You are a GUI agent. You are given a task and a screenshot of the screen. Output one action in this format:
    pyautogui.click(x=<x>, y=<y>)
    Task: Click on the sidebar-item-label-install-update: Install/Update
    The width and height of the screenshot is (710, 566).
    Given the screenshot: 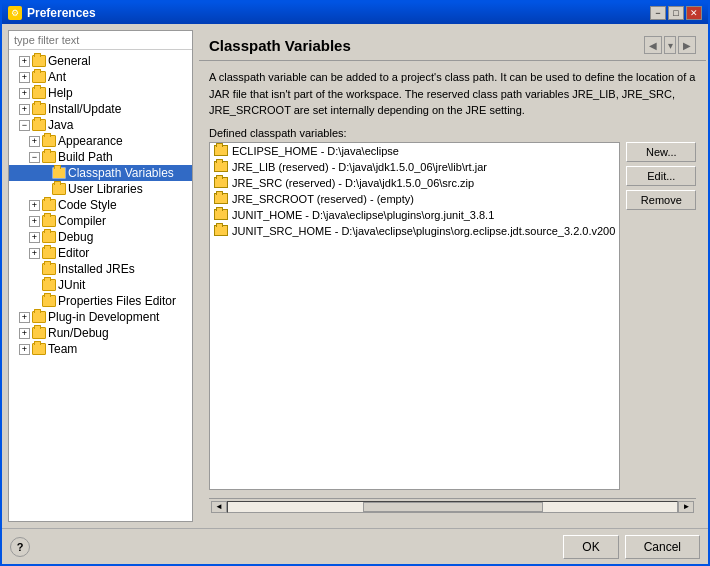 What is the action you would take?
    pyautogui.click(x=84, y=109)
    